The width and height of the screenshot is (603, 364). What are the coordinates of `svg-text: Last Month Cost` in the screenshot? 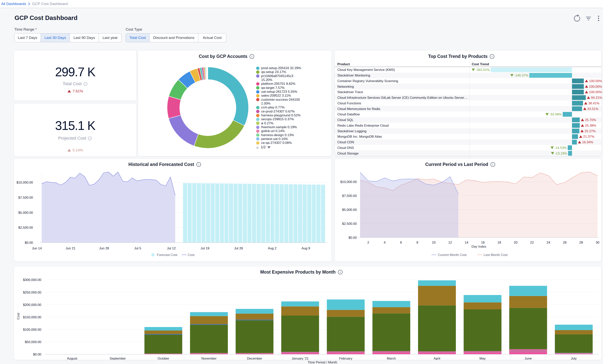 It's located at (496, 255).